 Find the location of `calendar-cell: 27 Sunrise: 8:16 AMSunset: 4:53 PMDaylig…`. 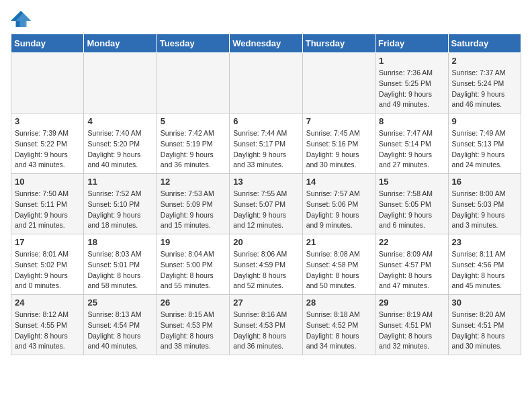

calendar-cell: 27 Sunrise: 8:16 AMSunset: 4:53 PMDaylig… is located at coordinates (266, 325).